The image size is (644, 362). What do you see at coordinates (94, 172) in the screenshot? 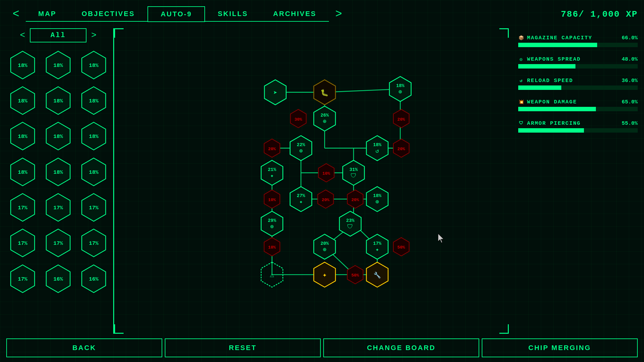
I see `chip-item-11: 18%` at bounding box center [94, 172].